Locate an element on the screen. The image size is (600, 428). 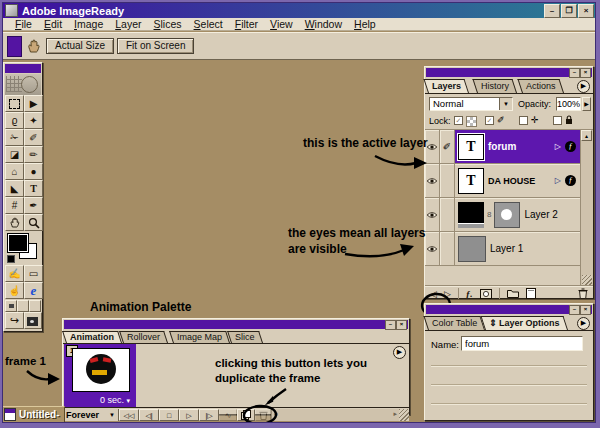
jump-to-photoshop-button: ↪ is located at coordinates (14, 320).